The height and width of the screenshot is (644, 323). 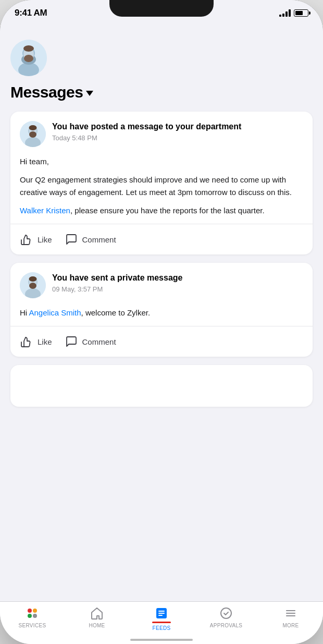 What do you see at coordinates (162, 623) in the screenshot?
I see `feeds-active-indicator` at bounding box center [162, 623].